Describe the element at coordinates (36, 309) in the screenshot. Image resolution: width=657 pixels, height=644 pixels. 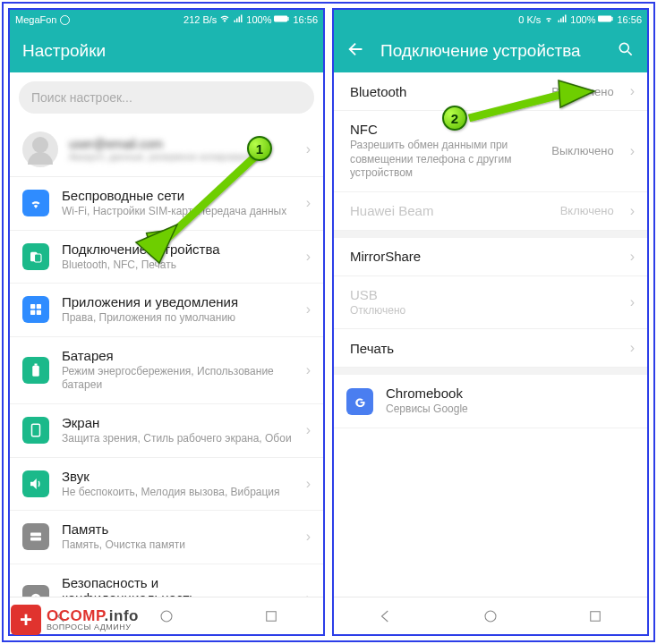
I see `apps-icon` at that location.